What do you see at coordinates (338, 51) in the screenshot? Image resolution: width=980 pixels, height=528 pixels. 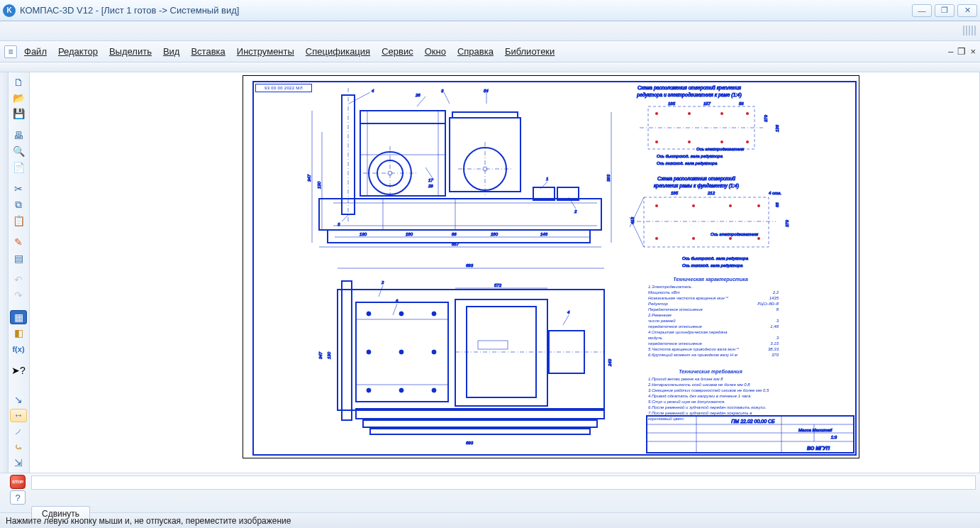 I see `menu-spec: Спецификация` at bounding box center [338, 51].